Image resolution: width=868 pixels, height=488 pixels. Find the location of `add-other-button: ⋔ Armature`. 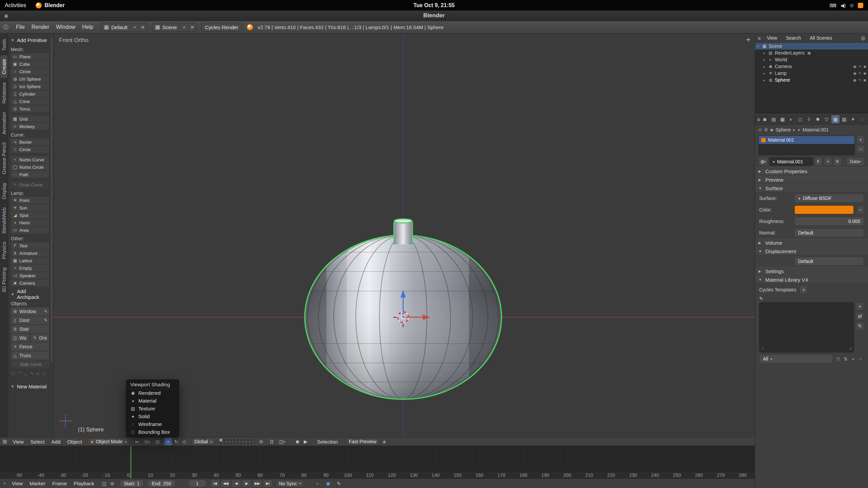

add-other-button: ⋔ Armature is located at coordinates (30, 253).